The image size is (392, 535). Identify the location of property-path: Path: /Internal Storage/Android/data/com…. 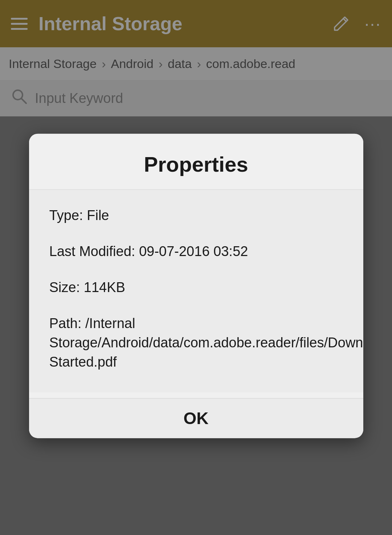
(196, 343).